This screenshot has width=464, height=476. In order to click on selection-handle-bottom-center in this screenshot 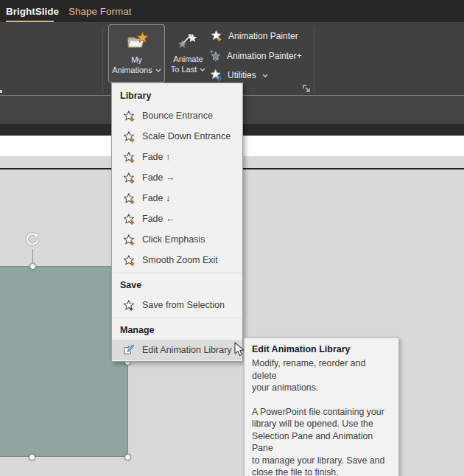, I will do `click(32, 457)`.